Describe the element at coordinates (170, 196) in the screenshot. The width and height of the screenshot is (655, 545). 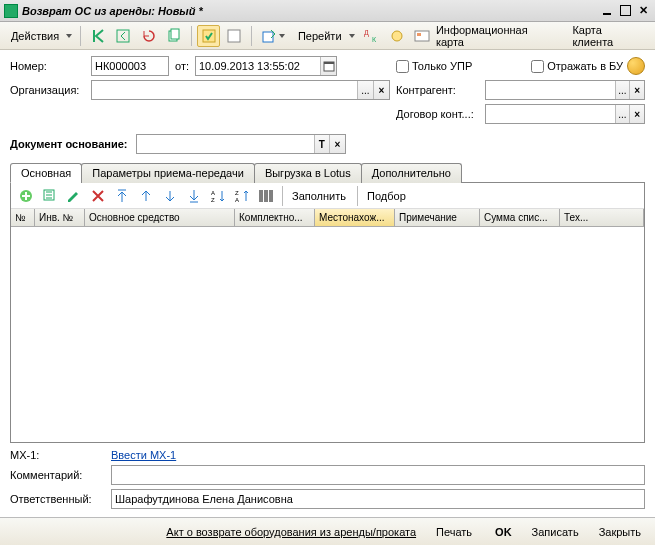
I see `move-down-button` at that location.